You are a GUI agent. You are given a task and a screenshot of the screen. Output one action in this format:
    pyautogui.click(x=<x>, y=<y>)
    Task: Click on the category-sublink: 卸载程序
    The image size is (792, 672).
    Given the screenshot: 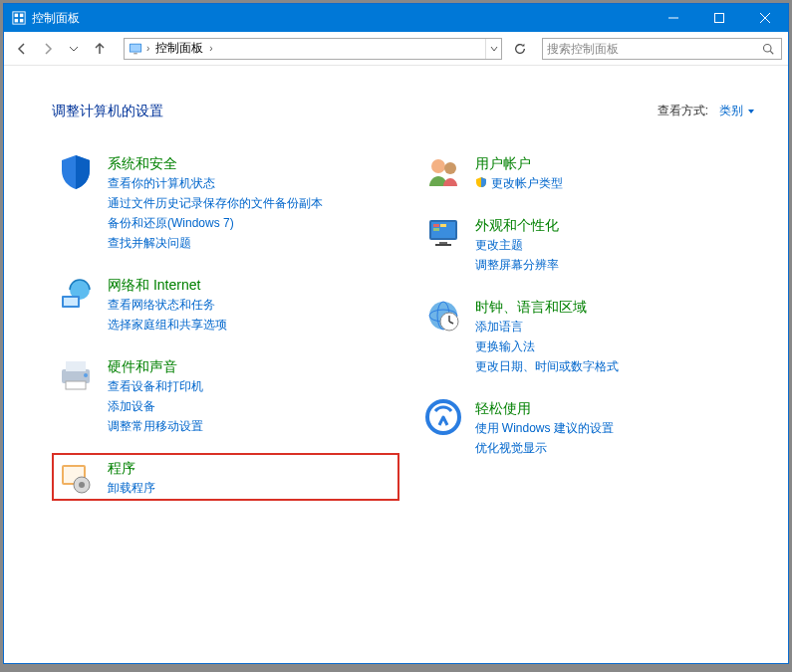 What is the action you would take?
    pyautogui.click(x=132, y=488)
    